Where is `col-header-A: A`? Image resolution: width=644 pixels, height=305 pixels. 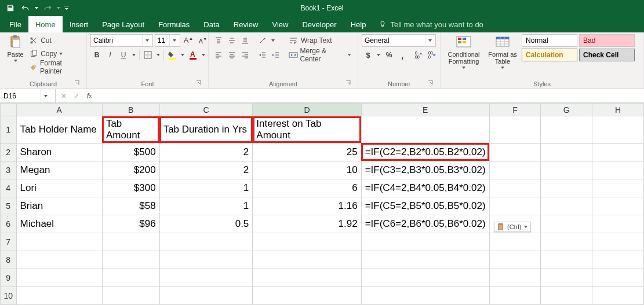
col-header-A: A is located at coordinates (59, 110).